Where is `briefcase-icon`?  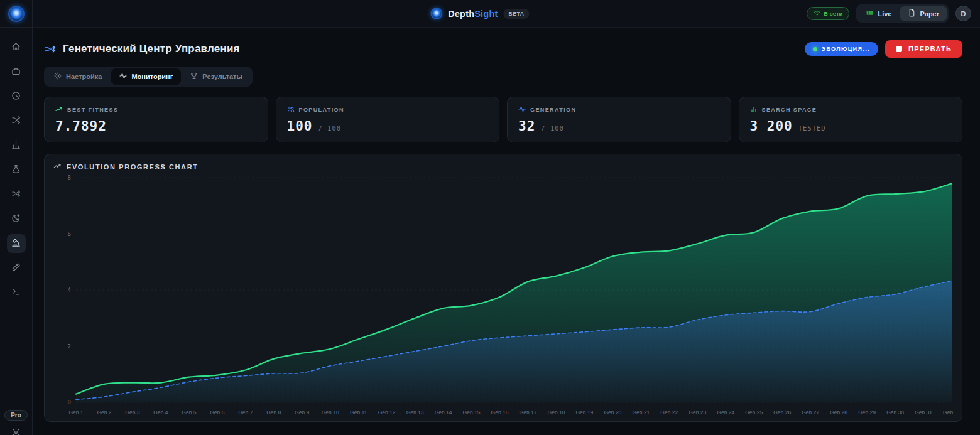
briefcase-icon is located at coordinates (16, 73).